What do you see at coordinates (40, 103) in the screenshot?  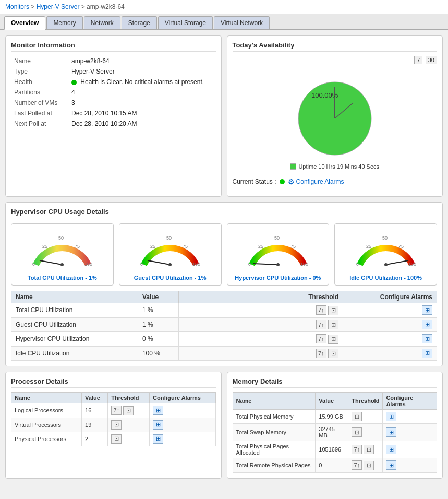 I see `info-label-num-vms: Number of VMs` at bounding box center [40, 103].